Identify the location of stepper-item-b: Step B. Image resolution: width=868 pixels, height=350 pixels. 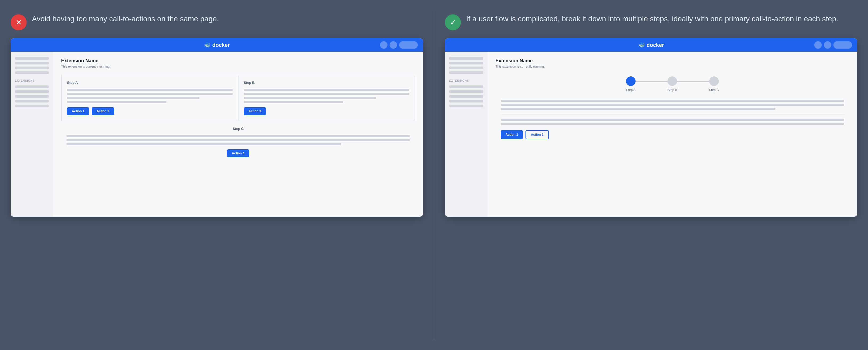
(672, 84).